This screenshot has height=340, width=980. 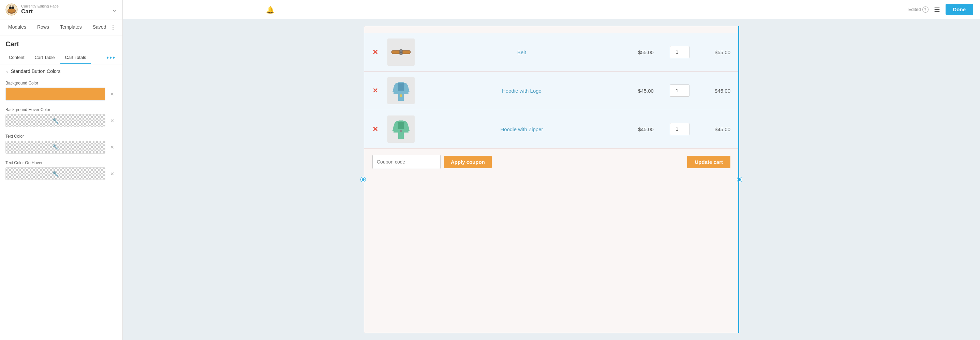 I want to click on text-color-row: 🔧 ✕, so click(x=61, y=147).